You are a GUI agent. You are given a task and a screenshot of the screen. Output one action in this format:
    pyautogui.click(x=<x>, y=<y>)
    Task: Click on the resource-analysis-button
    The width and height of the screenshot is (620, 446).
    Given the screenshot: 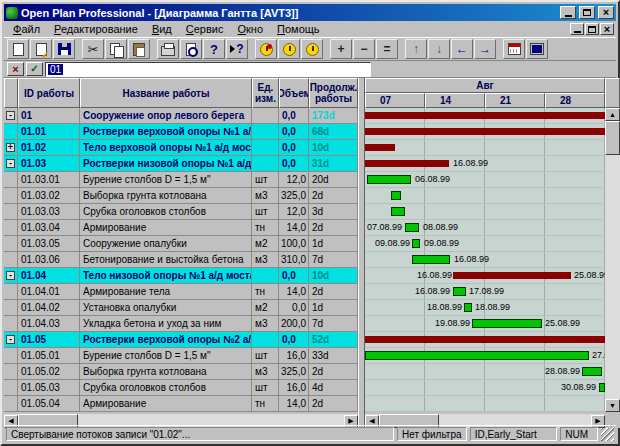 What is the action you would take?
    pyautogui.click(x=289, y=49)
    